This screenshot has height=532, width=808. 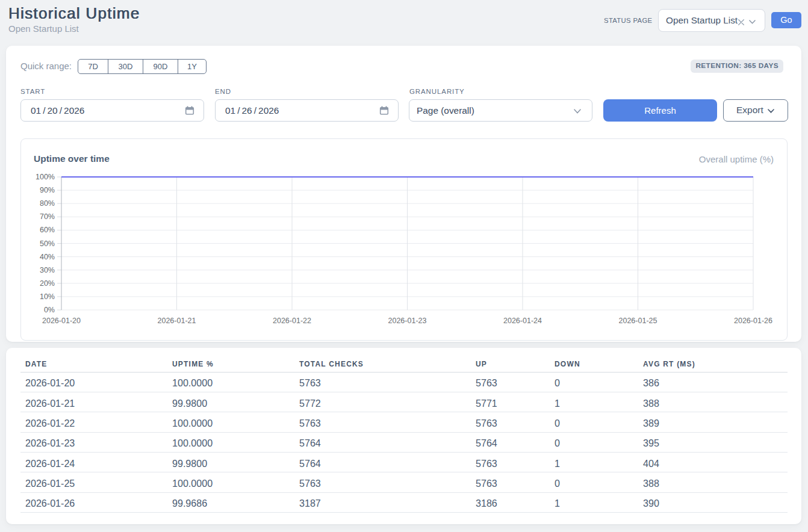 What do you see at coordinates (49, 310) in the screenshot?
I see `svg-text: 0%` at bounding box center [49, 310].